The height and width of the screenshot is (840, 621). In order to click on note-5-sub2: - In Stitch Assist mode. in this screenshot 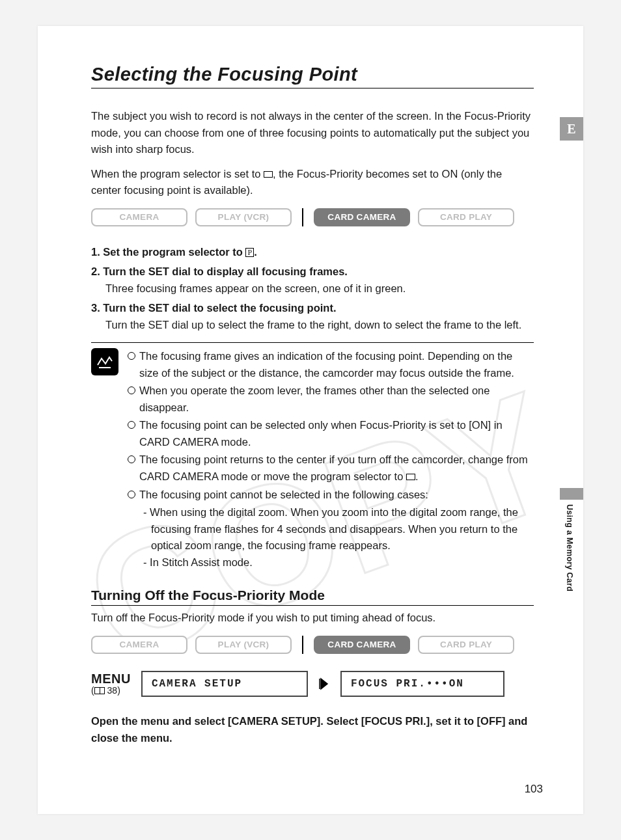, I will do `click(338, 563)`.